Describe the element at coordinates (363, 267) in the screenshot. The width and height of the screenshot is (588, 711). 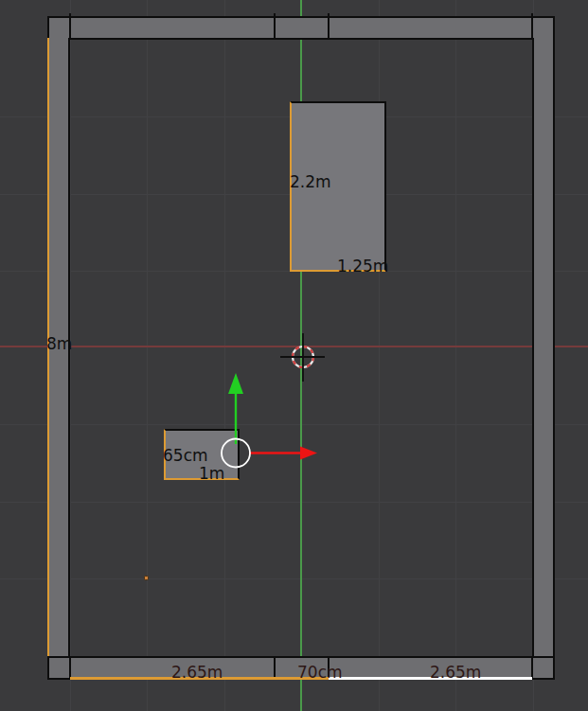
I see `edge-length-label: 1.25m` at that location.